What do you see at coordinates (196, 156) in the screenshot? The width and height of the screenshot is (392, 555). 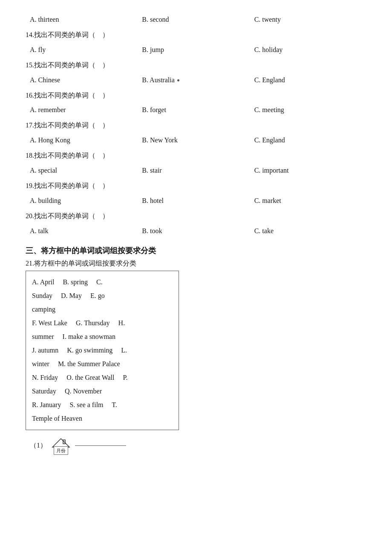 I see `question-18: 18.找出不同类的单词（ ）` at bounding box center [196, 156].